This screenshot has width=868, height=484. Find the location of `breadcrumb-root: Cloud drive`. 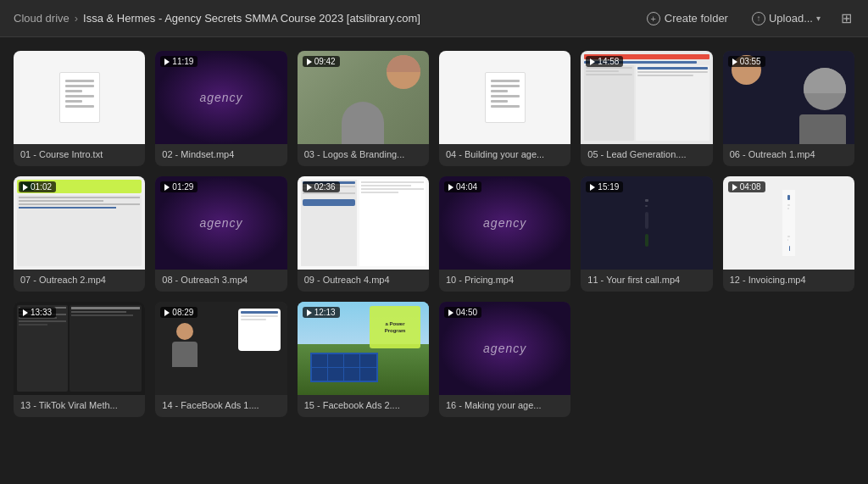

breadcrumb-root: Cloud drive is located at coordinates (42, 19).